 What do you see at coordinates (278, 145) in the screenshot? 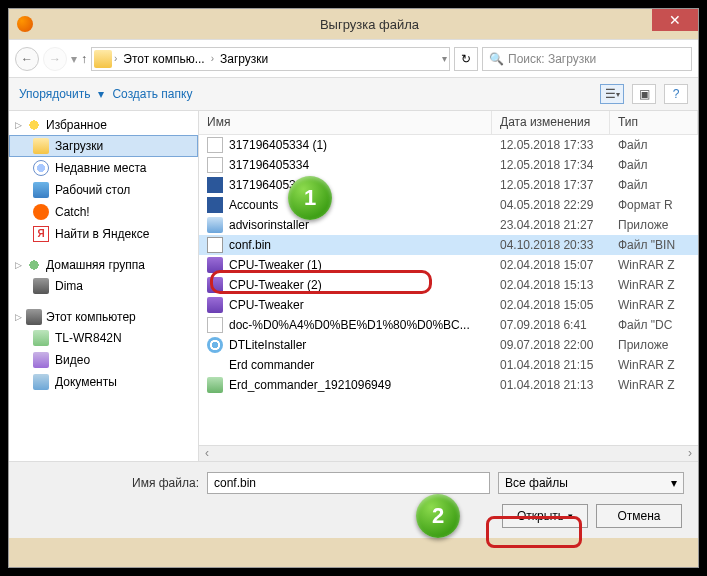
I see `file-name: 317196405334 (1)` at bounding box center [278, 145].